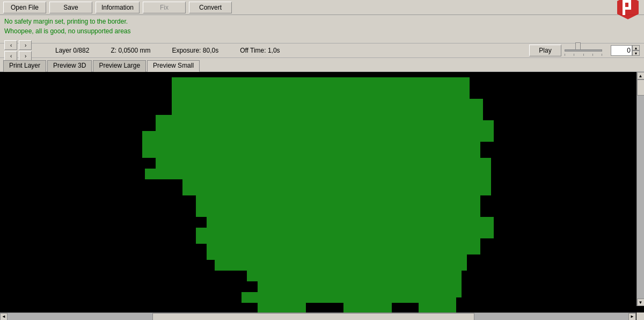 Image resolution: width=644 pixels, height=320 pixels. What do you see at coordinates (640, 189) in the screenshot?
I see `vertical-scrollbar: ▲ ▼` at bounding box center [640, 189].